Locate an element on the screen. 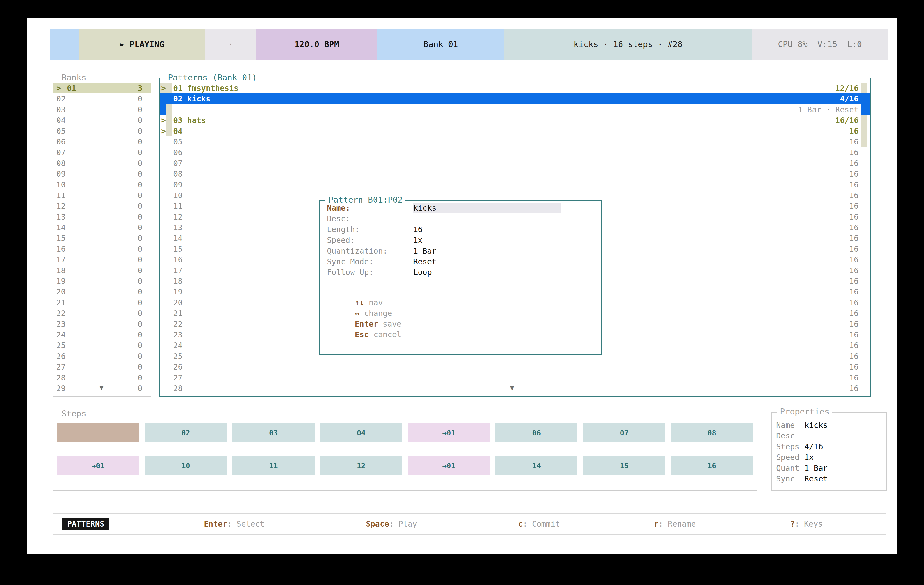 The image size is (924, 585). transport-status: ► PLAYING is located at coordinates (142, 44).